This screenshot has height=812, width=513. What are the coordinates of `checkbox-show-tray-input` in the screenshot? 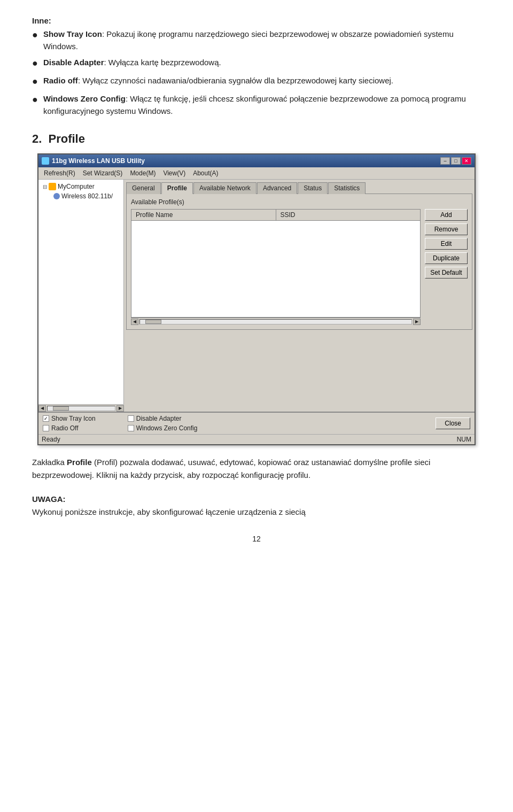 It's located at (46, 419).